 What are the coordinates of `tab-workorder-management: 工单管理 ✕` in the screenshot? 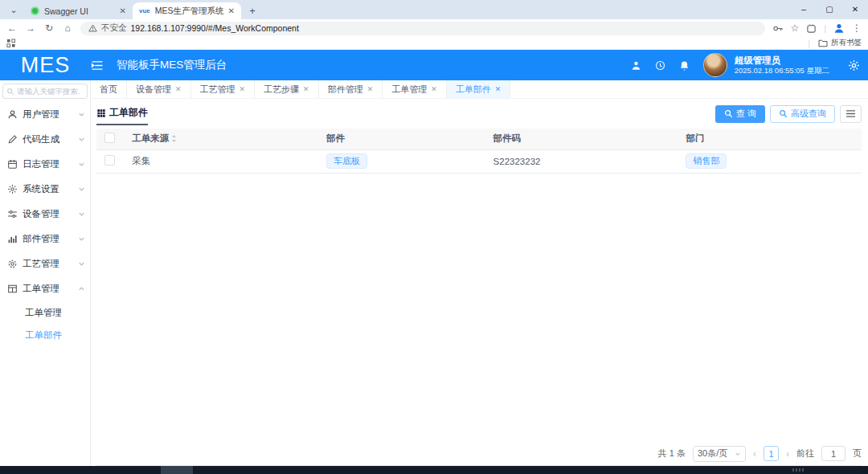 It's located at (415, 89).